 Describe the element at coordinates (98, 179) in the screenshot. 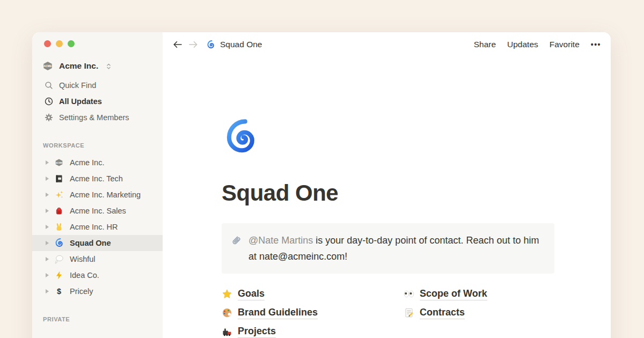

I see `page-item-acme-tech: Acme Inc. Tech` at that location.